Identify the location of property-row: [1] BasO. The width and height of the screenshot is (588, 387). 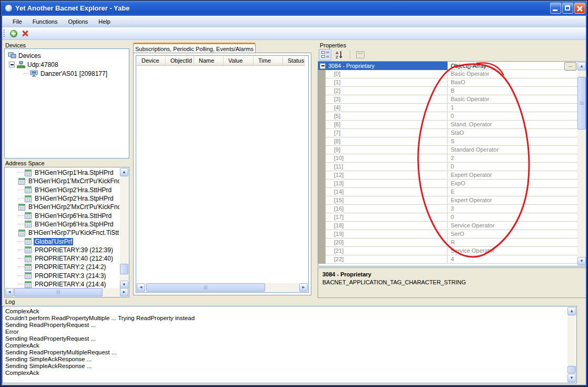
(448, 83).